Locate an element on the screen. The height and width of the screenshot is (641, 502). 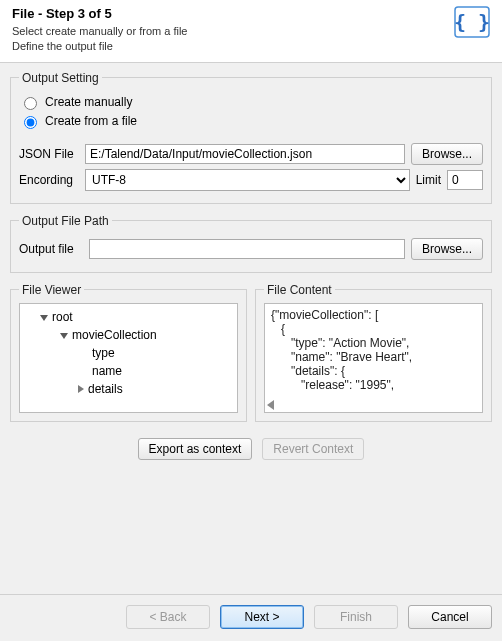
cancel-button: Cancel is located at coordinates (450, 617).